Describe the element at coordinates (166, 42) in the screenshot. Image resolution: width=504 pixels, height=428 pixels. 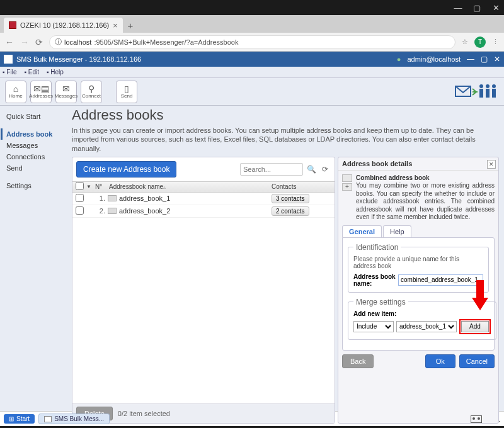
I see `url-path: :9505/SMS+Bulk+Messenger/?a=Addressbook` at that location.